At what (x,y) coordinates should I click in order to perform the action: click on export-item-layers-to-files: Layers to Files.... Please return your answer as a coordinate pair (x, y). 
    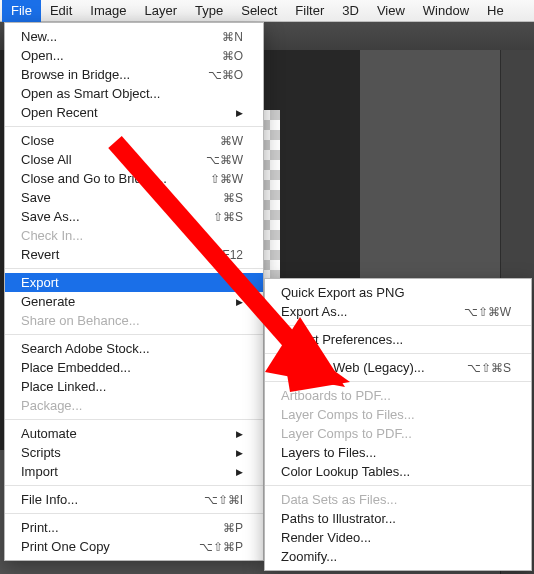
    Looking at the image, I should click on (398, 452).